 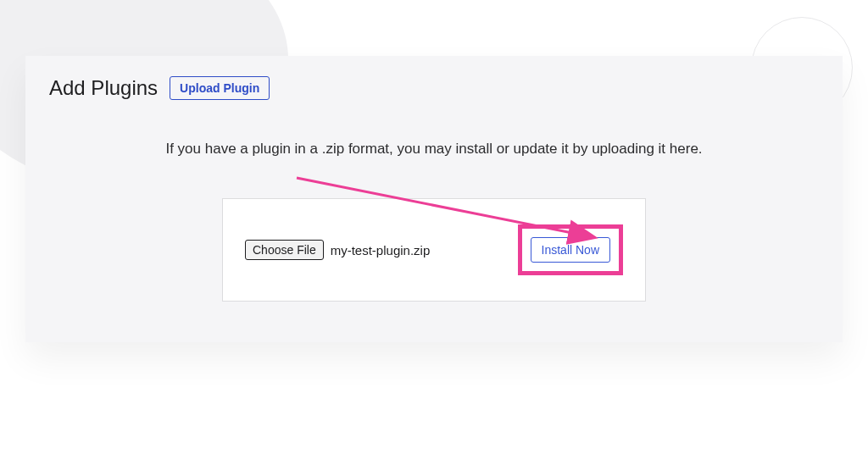 I want to click on instruction-text: If you have a plugin in a .zip format, y…, so click(x=434, y=149).